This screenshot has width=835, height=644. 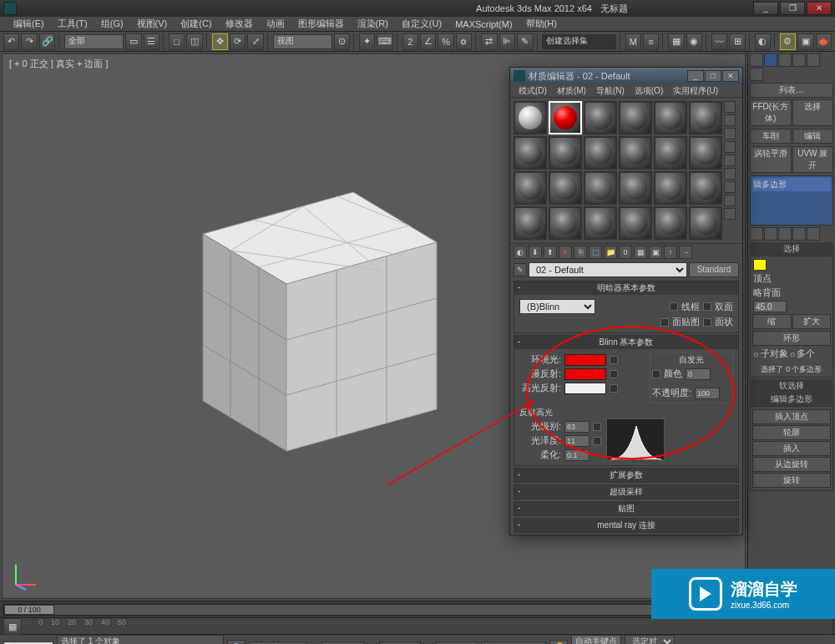 What do you see at coordinates (457, 643) in the screenshot?
I see `z-input` at bounding box center [457, 643].